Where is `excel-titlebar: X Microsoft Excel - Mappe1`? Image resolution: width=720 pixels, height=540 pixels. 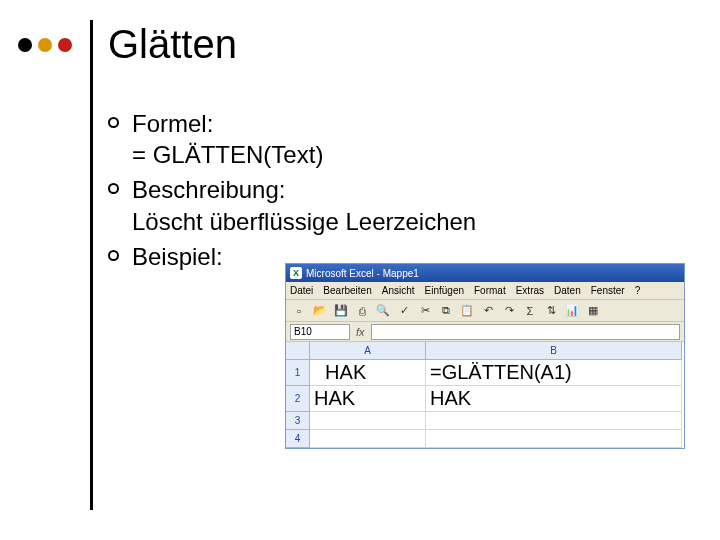
excel-titlebar: X Microsoft Excel - Mappe1 is located at coordinates (485, 273).